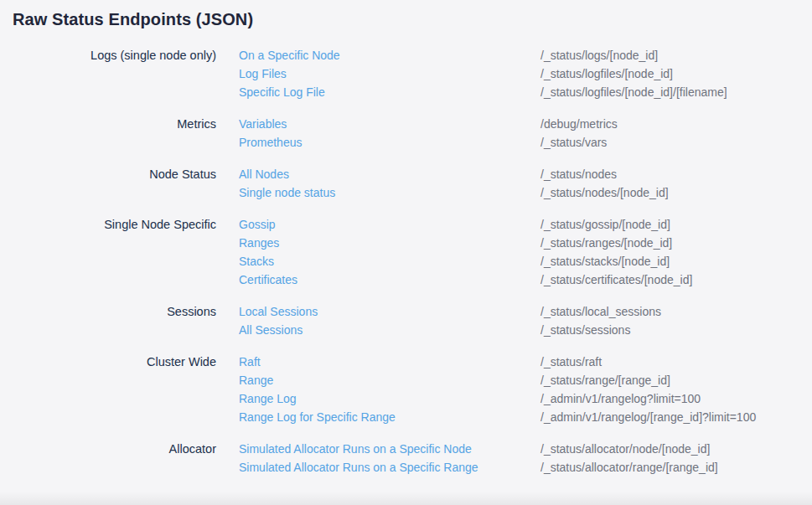 The width and height of the screenshot is (812, 505). What do you see at coordinates (617, 280) in the screenshot?
I see `endpoint-path: /_status/certificates/[node_id]` at bounding box center [617, 280].